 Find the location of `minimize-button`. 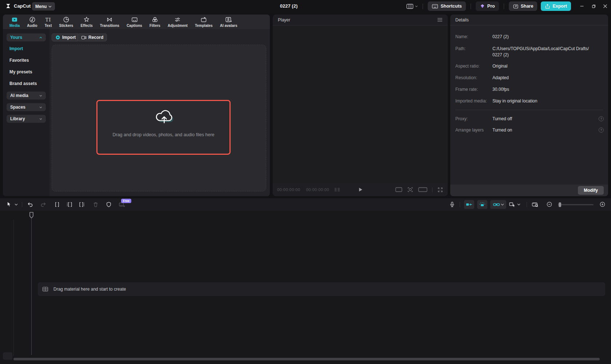

minimize-button is located at coordinates (582, 6).